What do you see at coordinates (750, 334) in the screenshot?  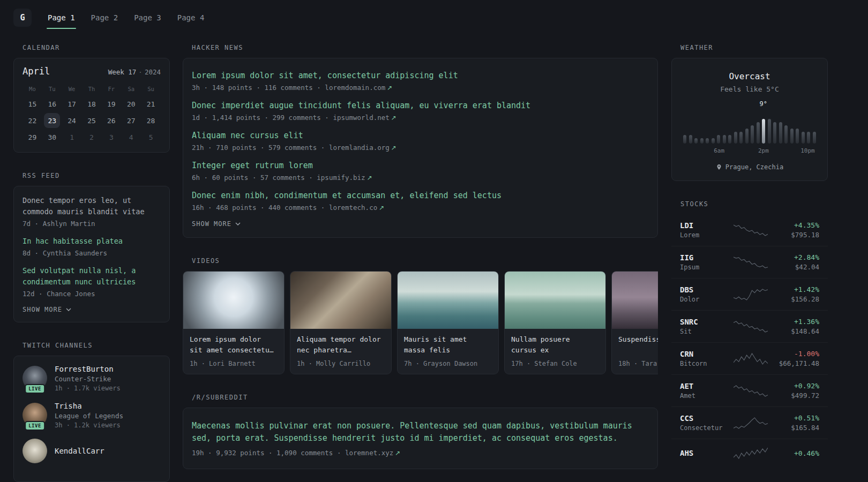 I see `stocks-widget: STOCKS LDI Lorem +4.35% $795.18` at bounding box center [750, 334].